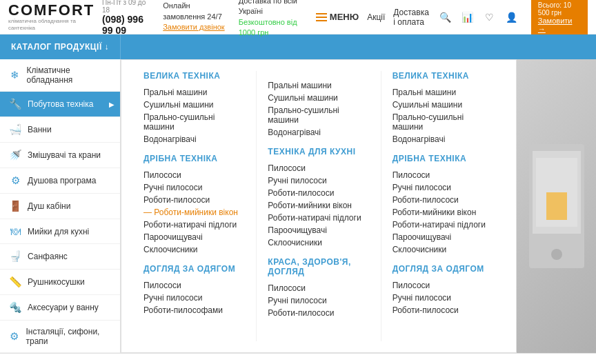 The image size is (596, 364). What do you see at coordinates (195, 139) in the screenshot?
I see `link-vodonahrivachi-1: Водонагрівачі` at bounding box center [195, 139].